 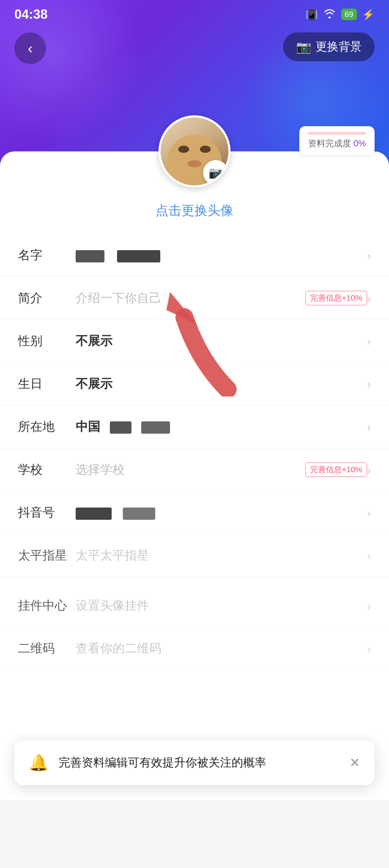 What do you see at coordinates (218, 384) in the screenshot?
I see `birthday-value: 不展示` at bounding box center [218, 384].